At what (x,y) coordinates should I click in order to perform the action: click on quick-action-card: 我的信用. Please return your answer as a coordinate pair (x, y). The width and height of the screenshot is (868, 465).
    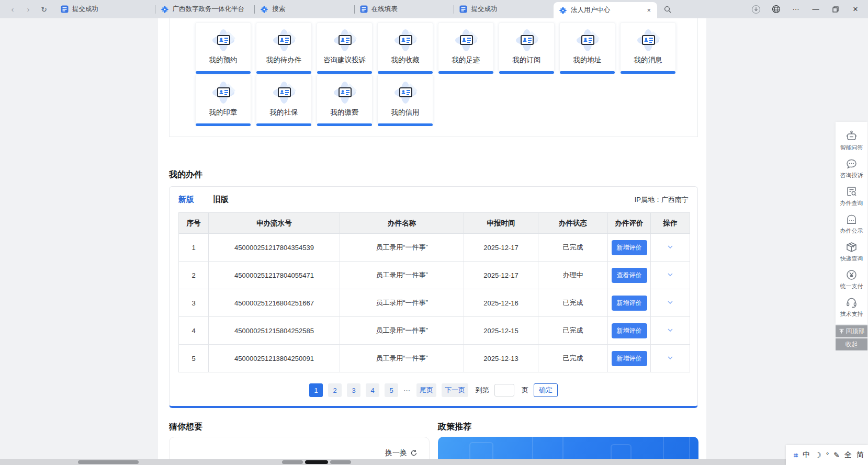
    Looking at the image, I should click on (405, 99).